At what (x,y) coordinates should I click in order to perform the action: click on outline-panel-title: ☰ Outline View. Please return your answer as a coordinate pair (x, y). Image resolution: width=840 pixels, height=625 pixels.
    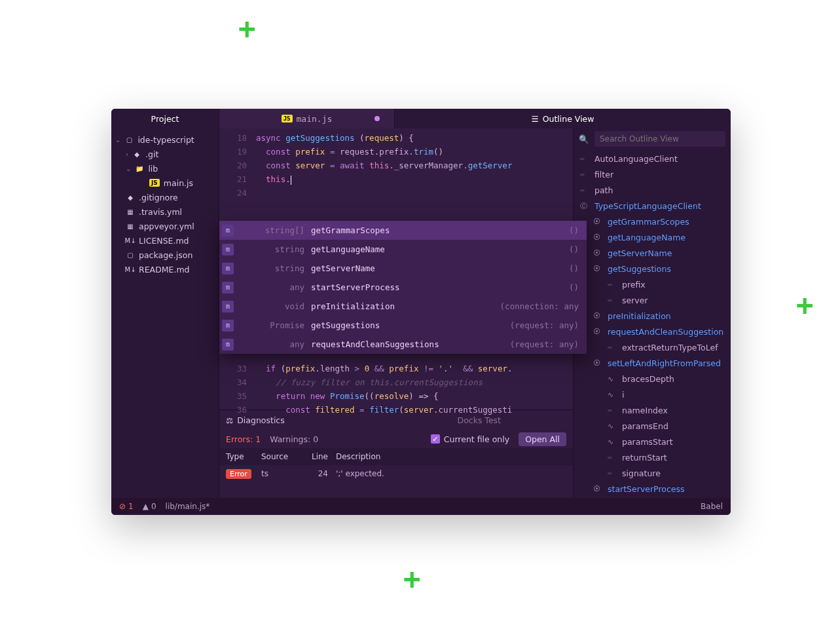
    Looking at the image, I should click on (563, 119).